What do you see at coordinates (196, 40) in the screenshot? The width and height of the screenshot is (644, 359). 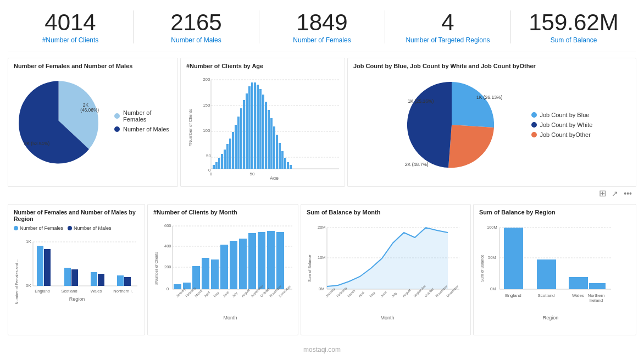 I see `kpi-males-label: Number of Males` at bounding box center [196, 40].